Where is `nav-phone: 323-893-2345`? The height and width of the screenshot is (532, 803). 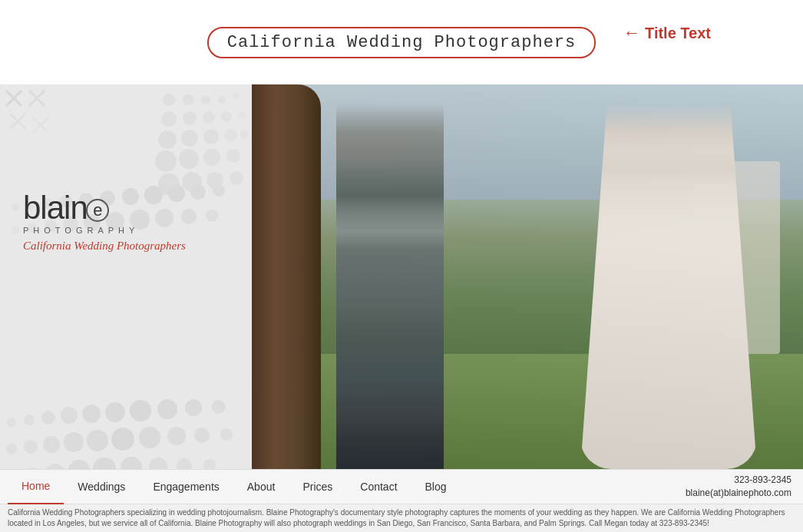
nav-phone: 323-893-2345 is located at coordinates (739, 481).